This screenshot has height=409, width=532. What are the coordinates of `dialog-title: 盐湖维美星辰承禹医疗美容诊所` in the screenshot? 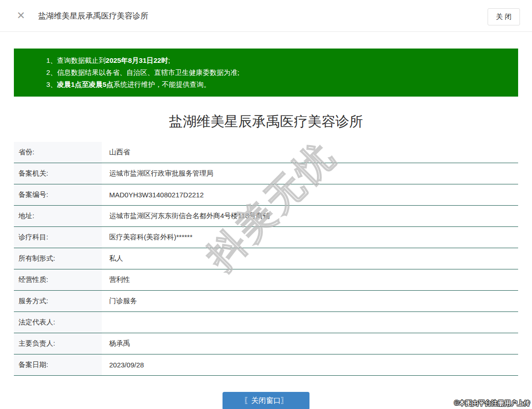 It's located at (93, 16).